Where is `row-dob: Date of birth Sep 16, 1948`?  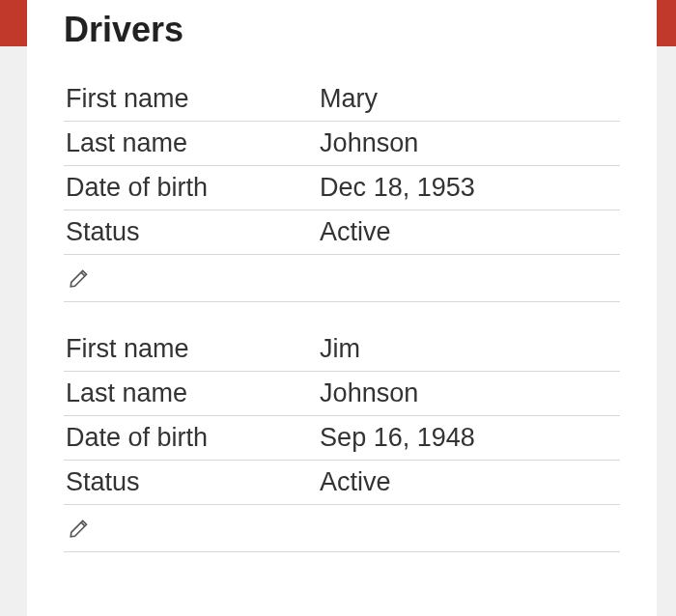 row-dob: Date of birth Sep 16, 1948 is located at coordinates (342, 438).